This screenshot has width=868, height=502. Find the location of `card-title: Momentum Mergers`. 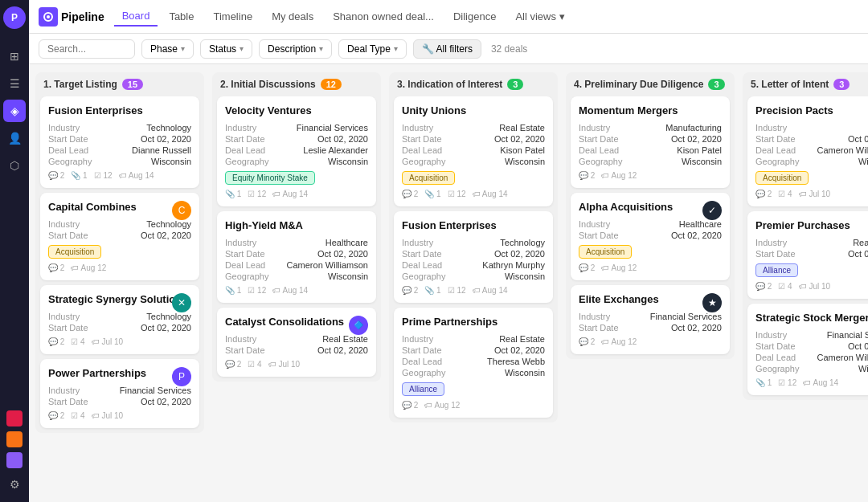

card-title: Momentum Mergers is located at coordinates (650, 111).